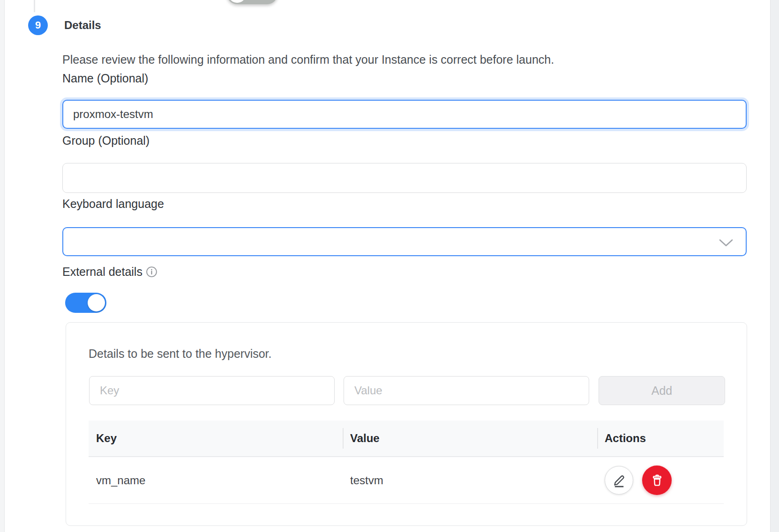  Describe the element at coordinates (619, 480) in the screenshot. I see `pencil-icon` at that location.